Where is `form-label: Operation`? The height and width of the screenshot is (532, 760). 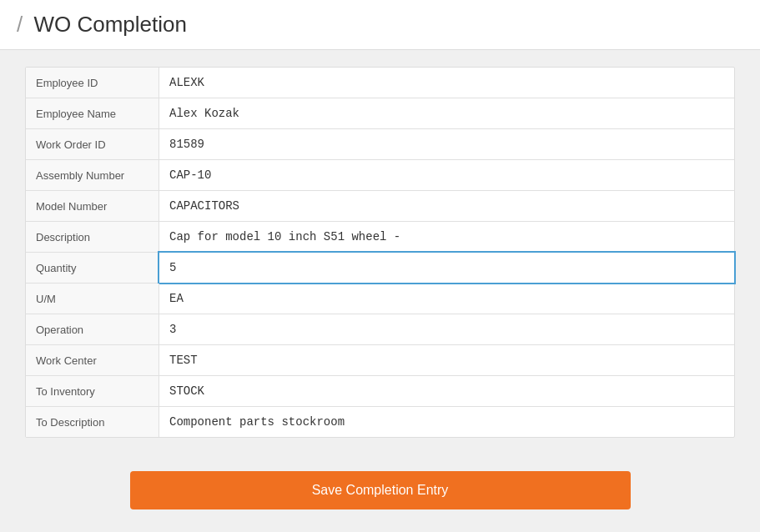
form-label: Operation is located at coordinates (93, 329).